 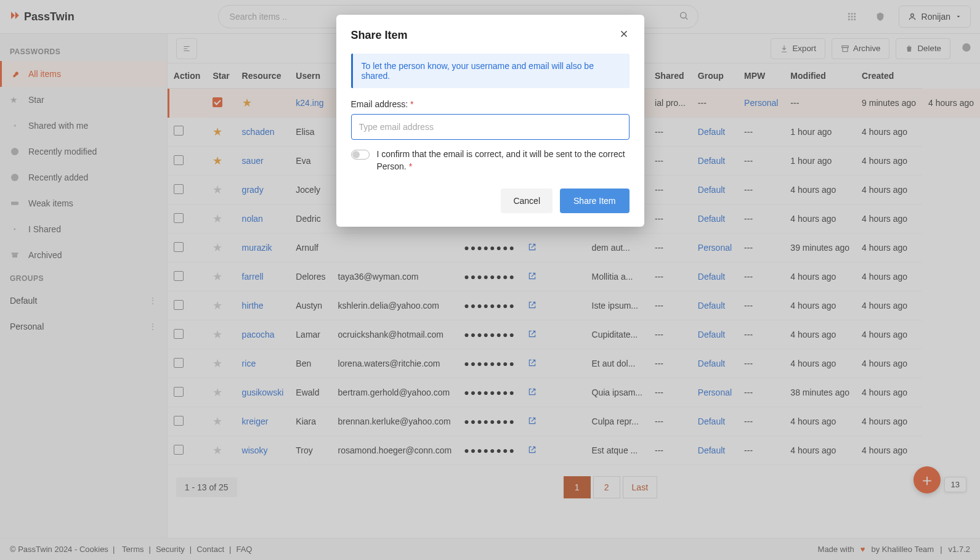 I want to click on cancel-button: Cancel, so click(x=527, y=201).